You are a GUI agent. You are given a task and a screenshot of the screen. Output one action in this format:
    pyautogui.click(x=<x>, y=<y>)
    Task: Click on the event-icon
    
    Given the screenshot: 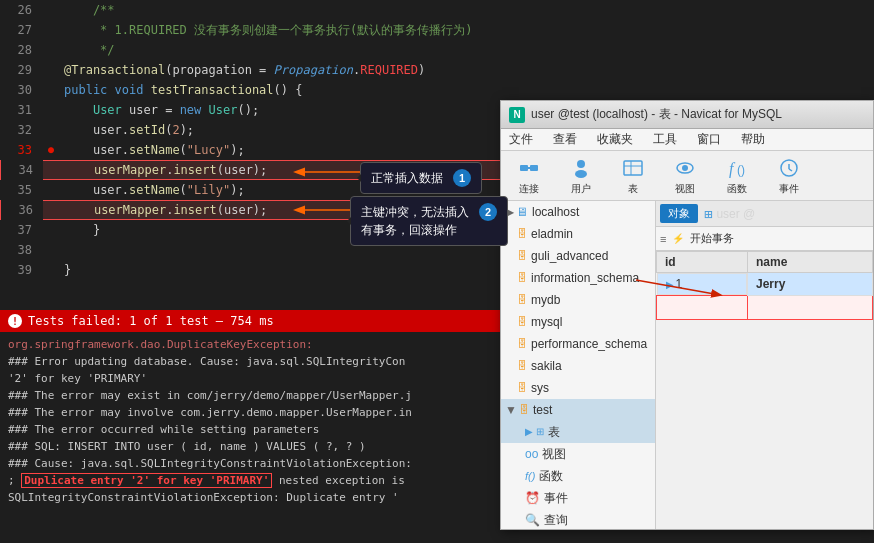 What is the action you would take?
    pyautogui.click(x=789, y=168)
    